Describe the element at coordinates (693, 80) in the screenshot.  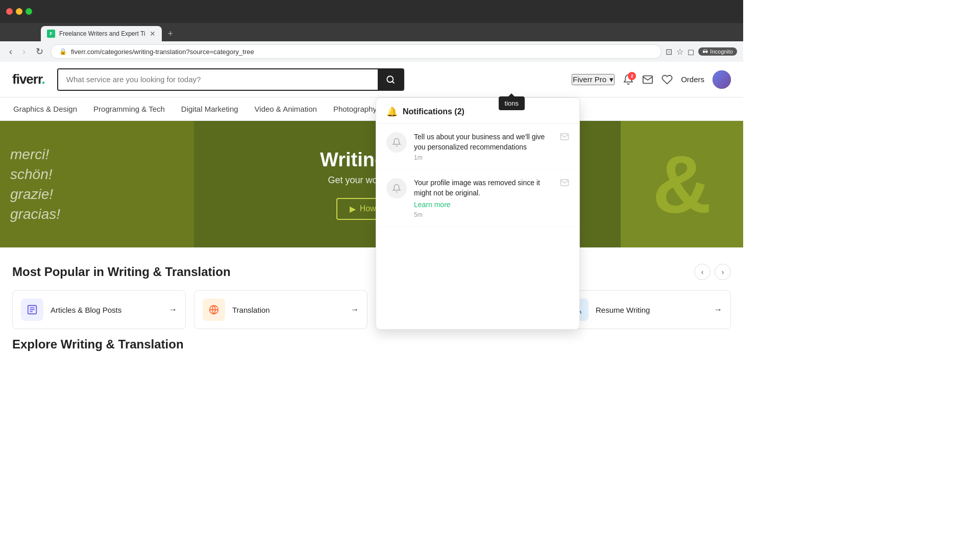
I see `orders-link: Orders` at that location.